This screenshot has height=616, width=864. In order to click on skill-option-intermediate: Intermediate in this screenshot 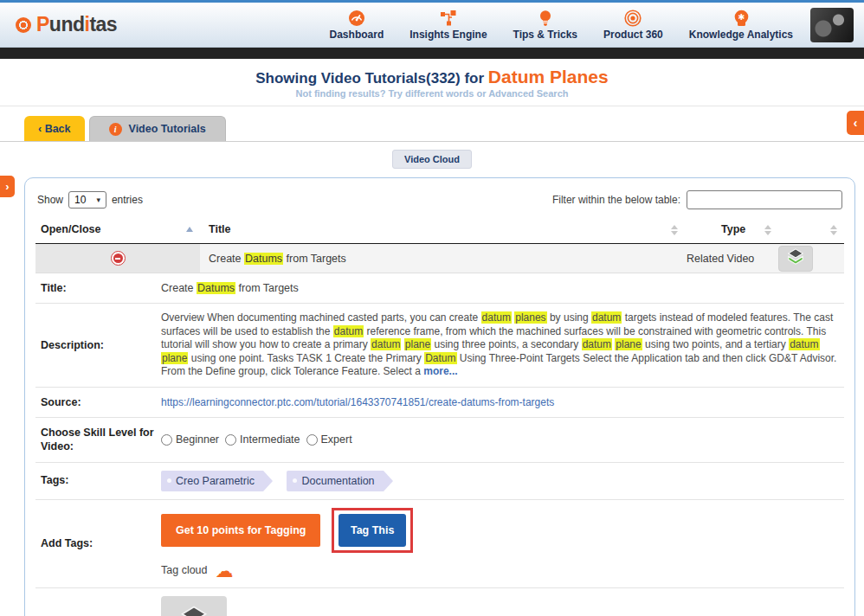, I will do `click(262, 440)`.